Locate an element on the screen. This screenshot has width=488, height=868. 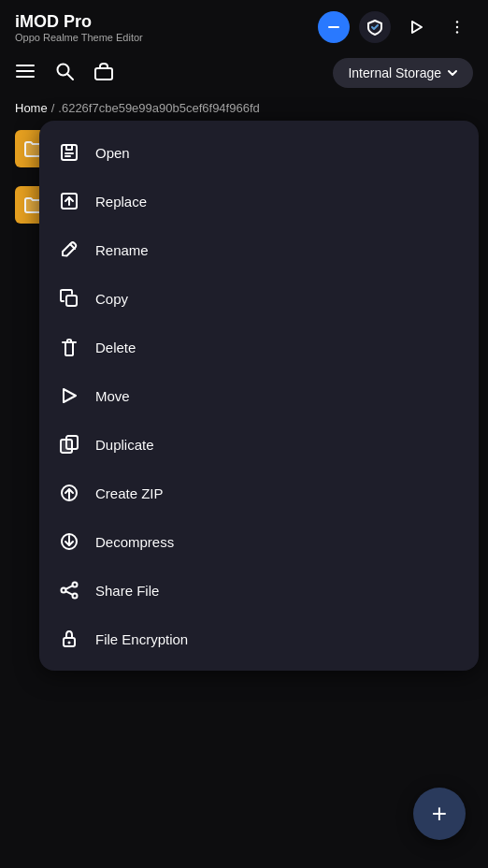
menu-item-move-label: Move is located at coordinates (112, 397).